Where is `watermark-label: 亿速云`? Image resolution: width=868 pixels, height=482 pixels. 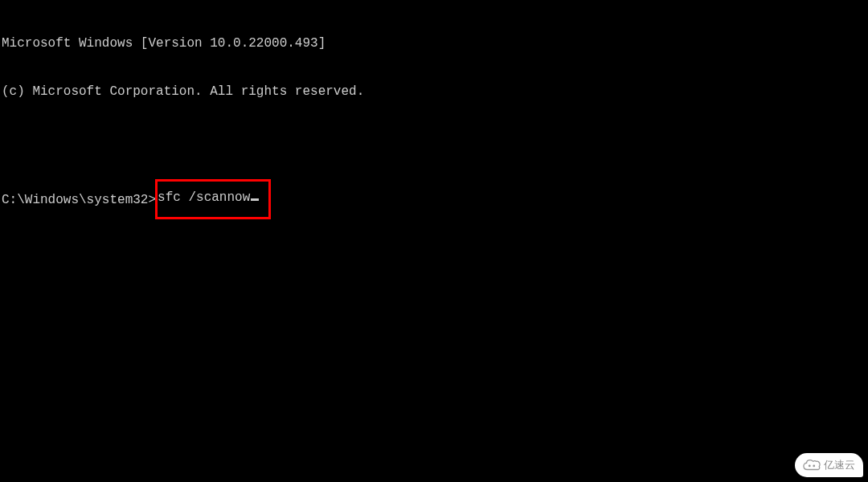
watermark-label: 亿速云 is located at coordinates (839, 465).